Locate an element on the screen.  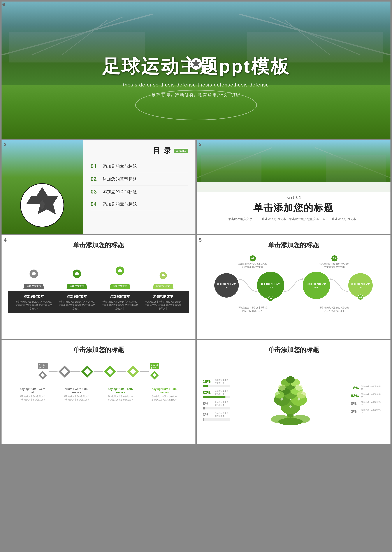
slide7-right-pct-4: 3% is located at coordinates (356, 411).